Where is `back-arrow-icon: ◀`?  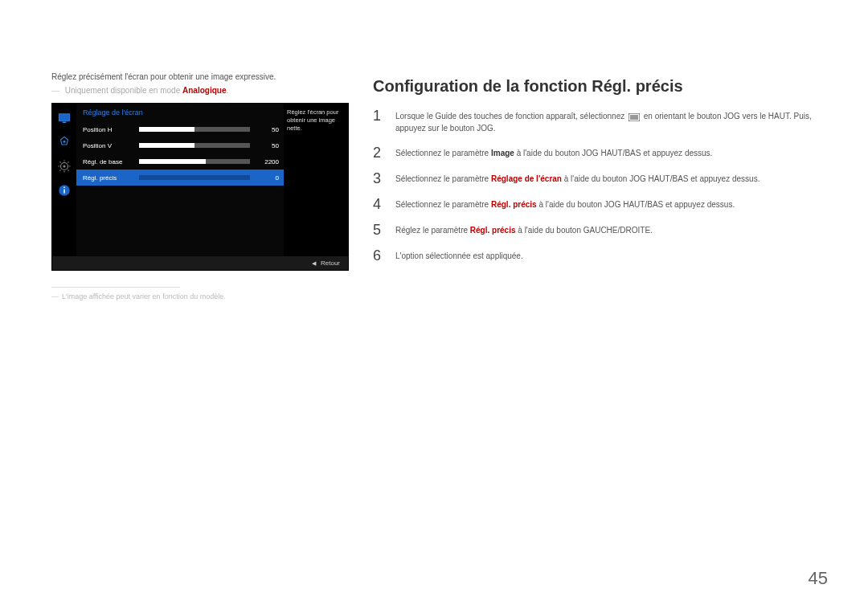 back-arrow-icon: ◀ is located at coordinates (313, 264).